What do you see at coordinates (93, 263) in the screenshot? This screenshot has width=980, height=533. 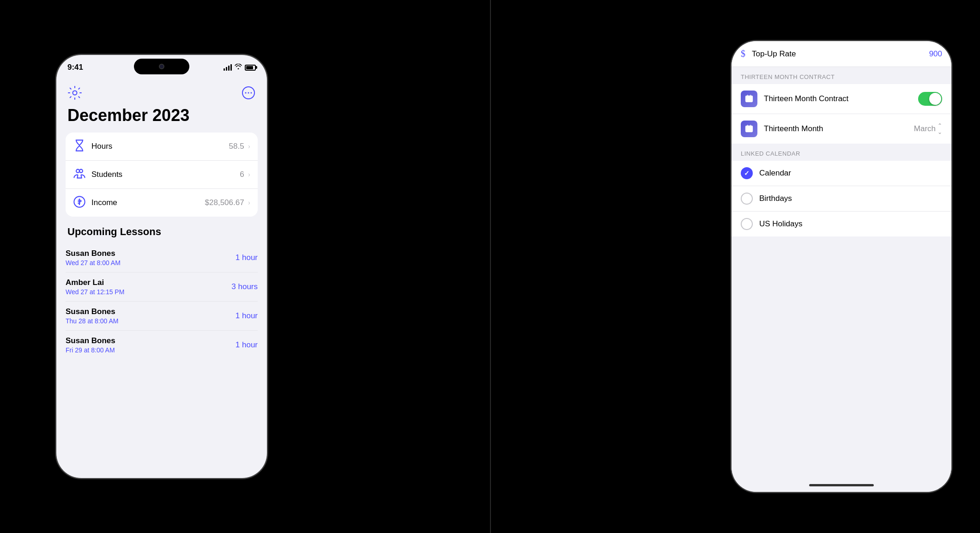 I see `lesson-time: Wed 27 at 8:00 AM` at bounding box center [93, 263].